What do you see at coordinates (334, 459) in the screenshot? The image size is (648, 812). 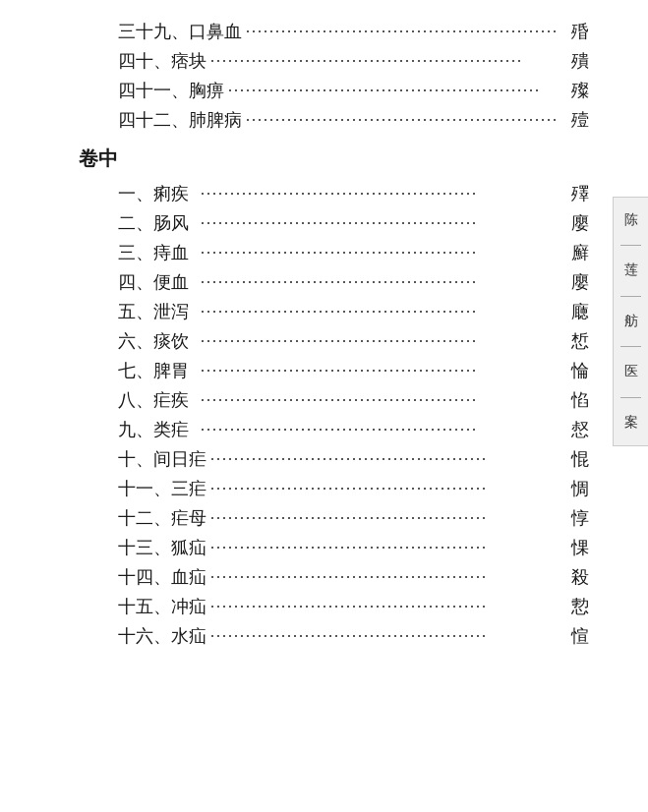 I see `list-item: 十、间日疟···································…` at bounding box center [334, 459].